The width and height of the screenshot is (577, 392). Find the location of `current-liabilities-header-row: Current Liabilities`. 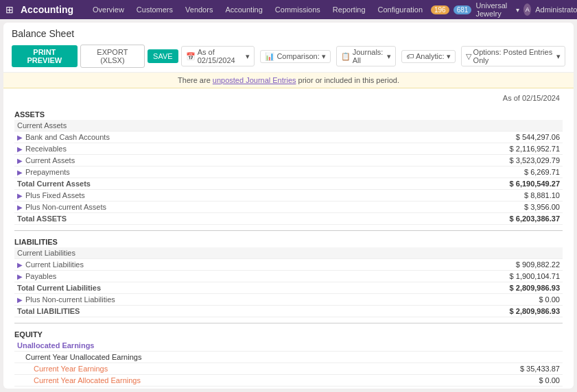

current-liabilities-header-row: Current Liabilities is located at coordinates (288, 254).